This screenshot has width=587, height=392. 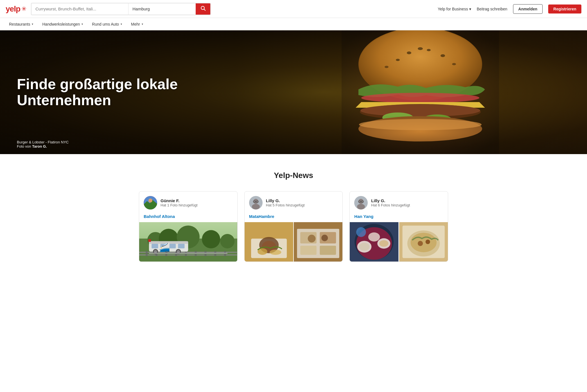 I want to click on search-bar, so click(x=121, y=9).